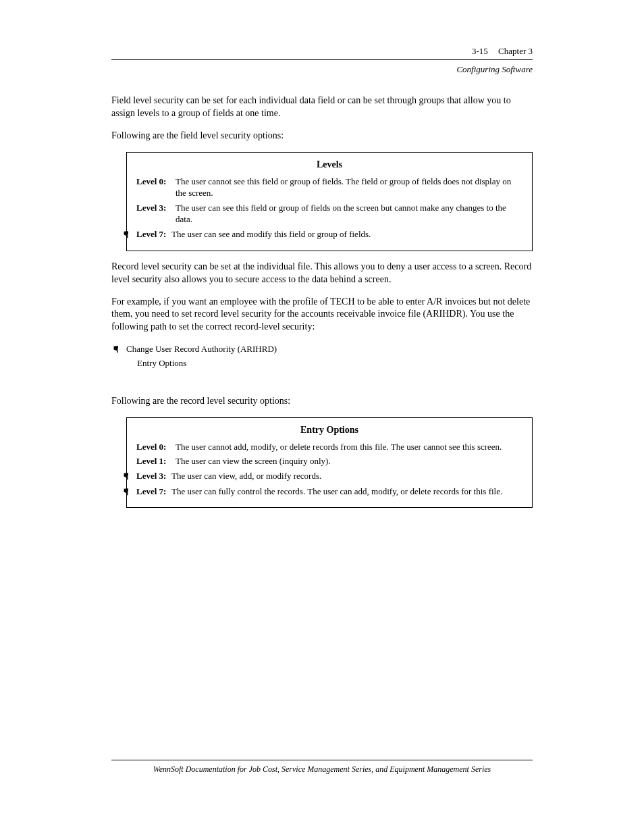 The height and width of the screenshot is (834, 644). Describe the element at coordinates (322, 315) in the screenshot. I see `paragraph: For example, if you want an employee wit…` at that location.